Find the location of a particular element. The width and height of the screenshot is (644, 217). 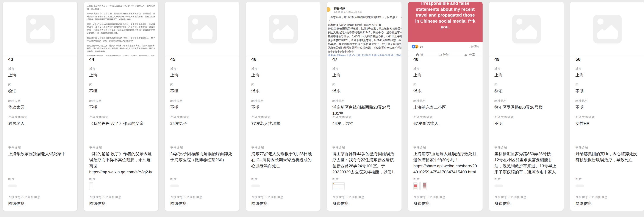

record-card: 49 城市上海 区徐汇 地址描述徐汇区罗秀路850弄26号楼 死者大体描述不明 … is located at coordinates (526, 106).